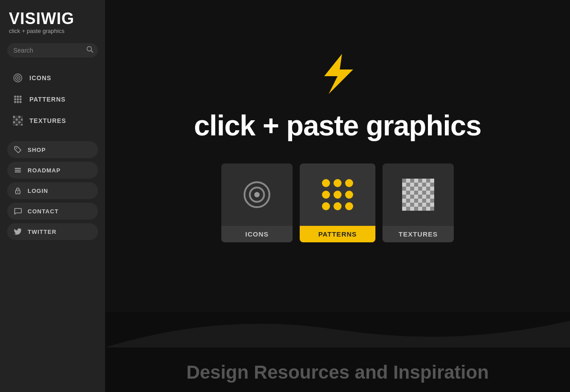  Describe the element at coordinates (53, 78) in the screenshot. I see `sidebar-item-icons: ICONS` at that location.